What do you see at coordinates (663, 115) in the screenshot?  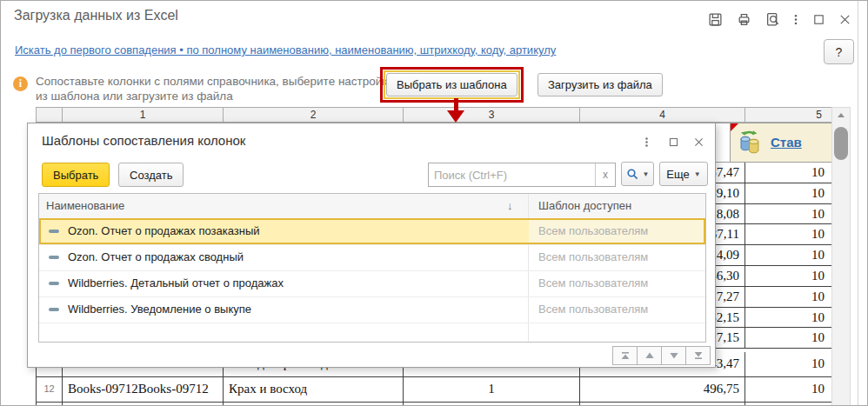 I see `bg-column-header-4: 4` at bounding box center [663, 115].